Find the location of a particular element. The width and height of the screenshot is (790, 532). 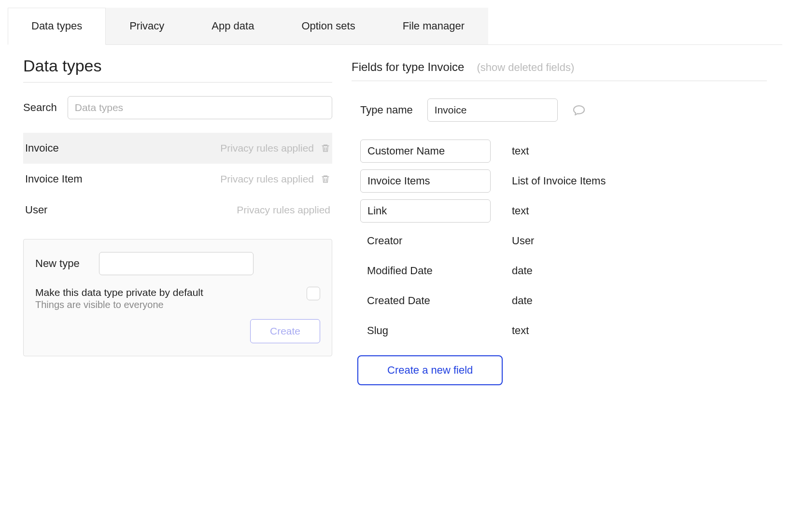

fields-title: Fields for type Invoice is located at coordinates (408, 67).